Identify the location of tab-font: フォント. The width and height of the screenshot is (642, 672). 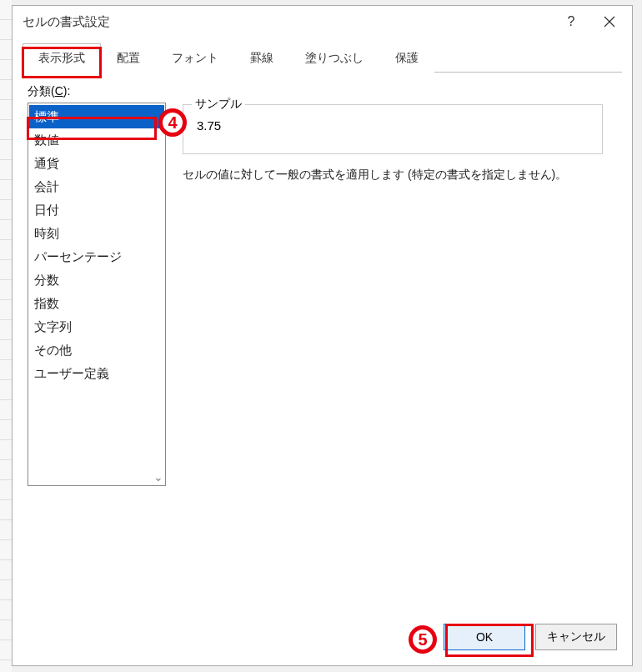
(195, 58).